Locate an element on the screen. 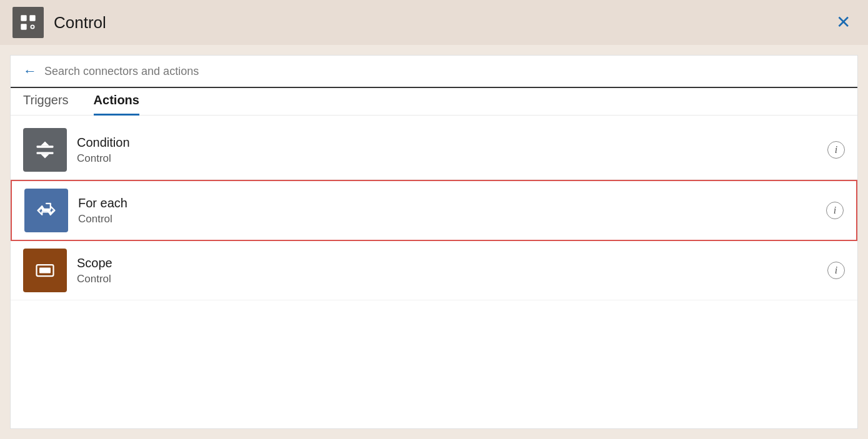 This screenshot has width=868, height=439. tab-actions: Actions is located at coordinates (116, 104).